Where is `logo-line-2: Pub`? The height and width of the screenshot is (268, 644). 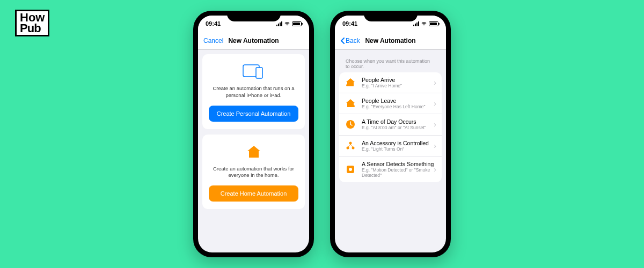 logo-line-2: Pub is located at coordinates (32, 28).